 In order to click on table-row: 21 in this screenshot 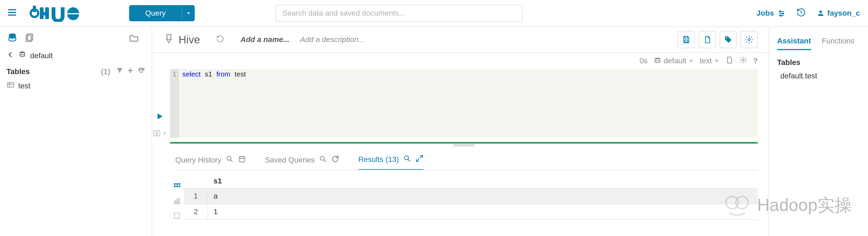, I will do `click(471, 212)`.